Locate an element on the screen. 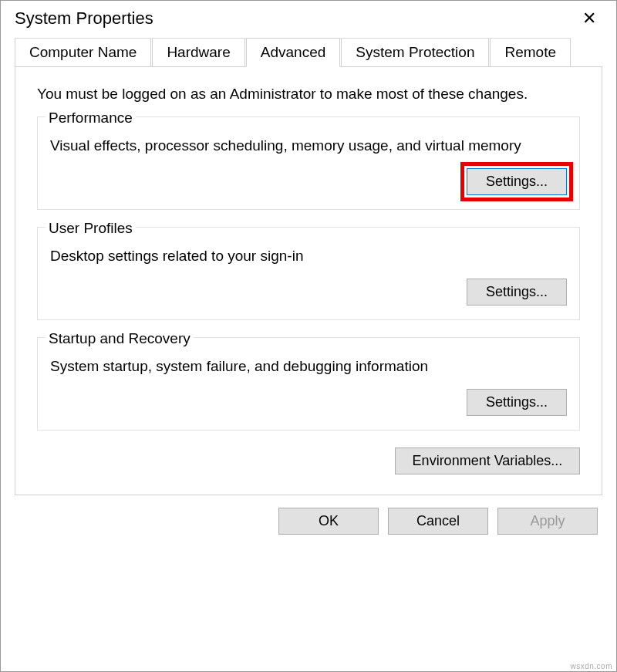  group-performance-btn-row: Settings... is located at coordinates (308, 182).